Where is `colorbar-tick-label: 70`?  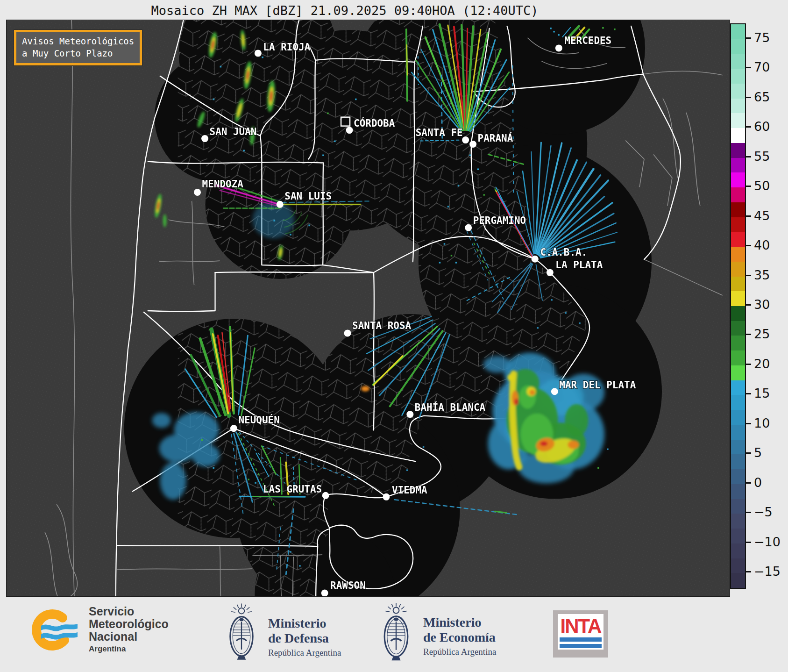
colorbar-tick-label: 70 is located at coordinates (762, 67).